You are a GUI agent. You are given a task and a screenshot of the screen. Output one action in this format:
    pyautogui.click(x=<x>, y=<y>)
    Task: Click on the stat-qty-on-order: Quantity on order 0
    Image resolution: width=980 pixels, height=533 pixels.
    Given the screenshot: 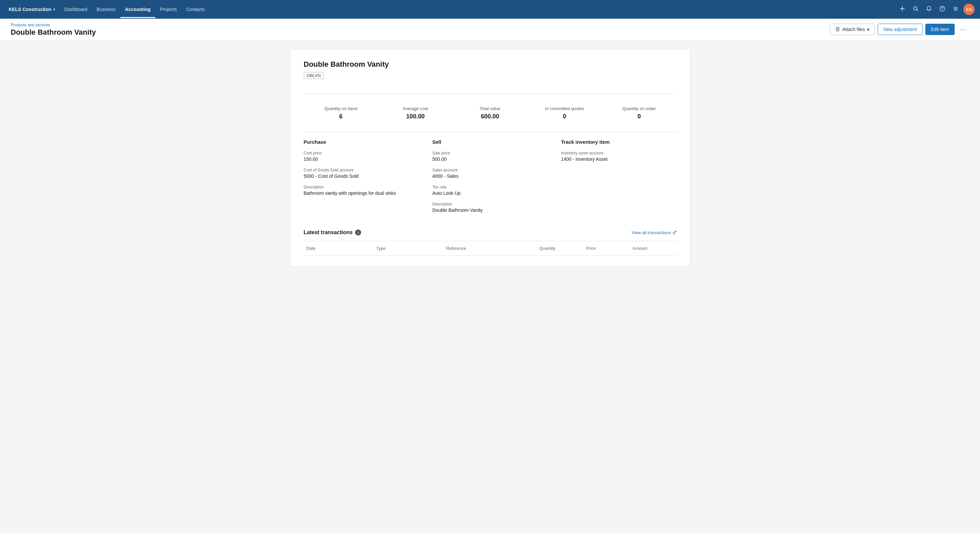 What is the action you would take?
    pyautogui.click(x=639, y=113)
    